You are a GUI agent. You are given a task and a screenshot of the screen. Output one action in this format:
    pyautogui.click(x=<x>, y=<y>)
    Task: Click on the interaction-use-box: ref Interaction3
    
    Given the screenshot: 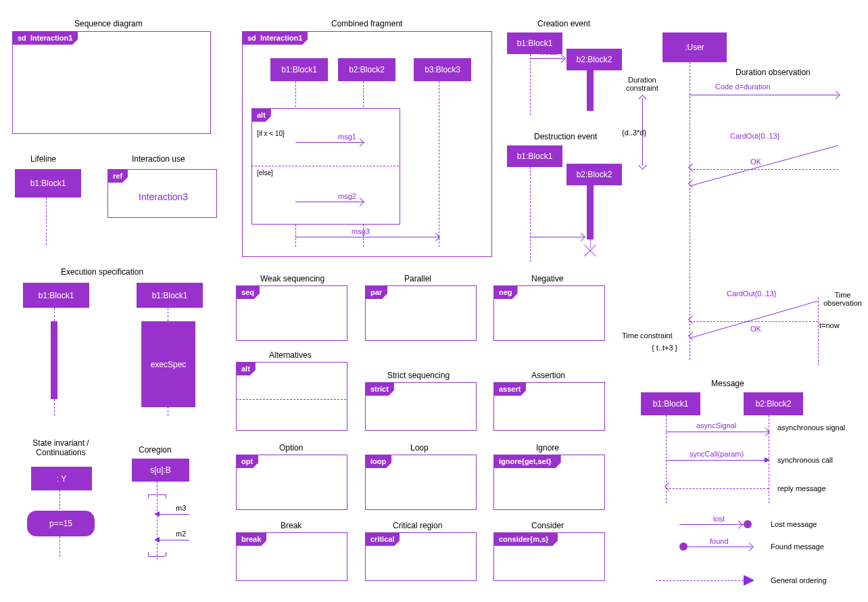 What is the action you would take?
    pyautogui.click(x=162, y=193)
    